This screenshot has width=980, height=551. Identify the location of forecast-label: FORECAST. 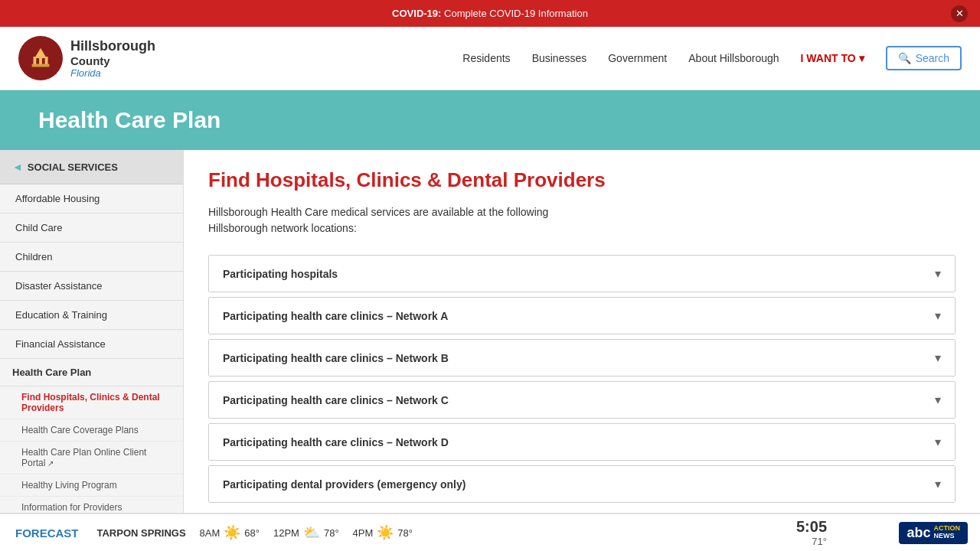
(47, 533).